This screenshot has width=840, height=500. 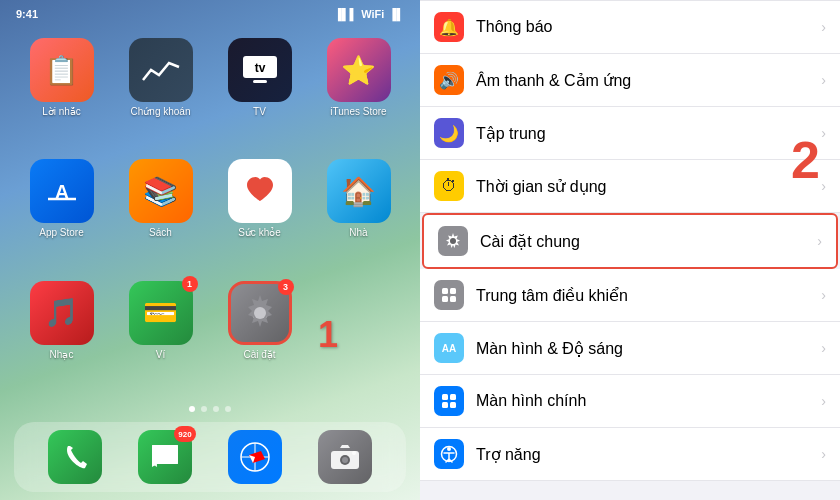 I want to click on thoi-gian-icon: ⏱, so click(x=449, y=186).